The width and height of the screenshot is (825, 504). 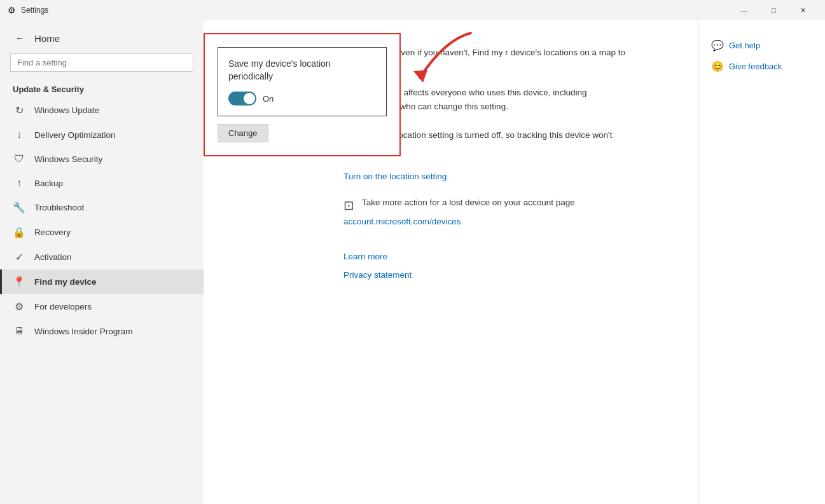 I want to click on activation-icon: ✓, so click(x=19, y=257).